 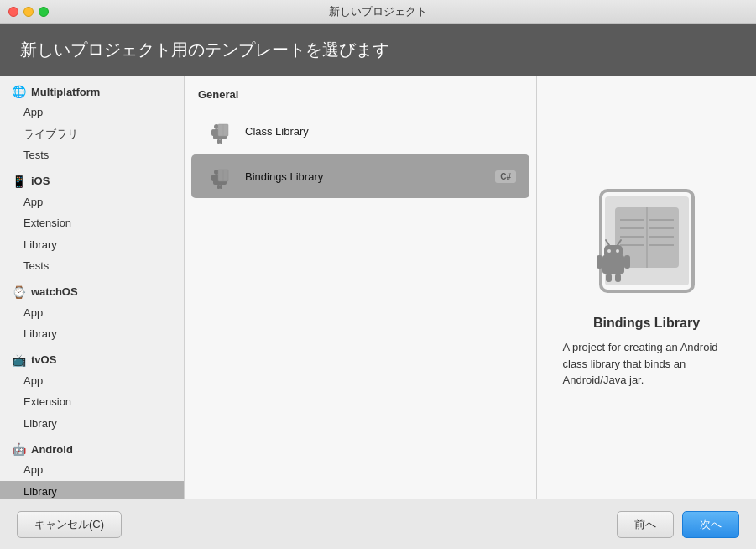 What do you see at coordinates (92, 179) in the screenshot?
I see `sidebar-section-ios: 📱 iOS` at bounding box center [92, 179].